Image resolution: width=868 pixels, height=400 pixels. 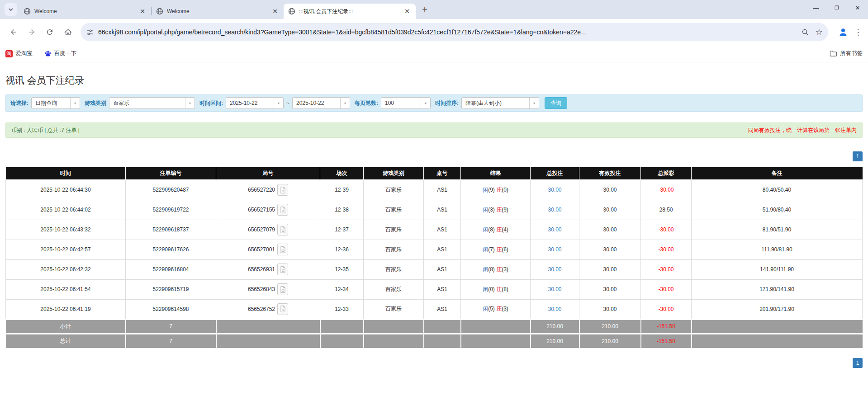 I want to click on zoom-button, so click(x=805, y=33).